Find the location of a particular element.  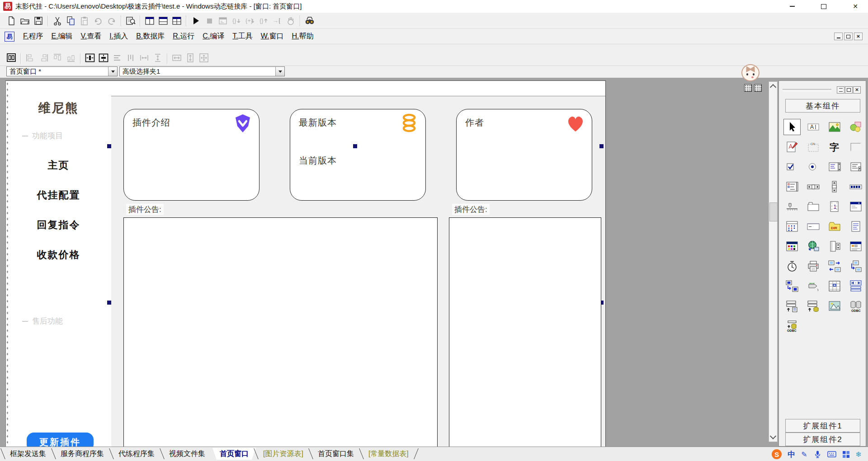

palette-icon-progress-bar is located at coordinates (856, 187).